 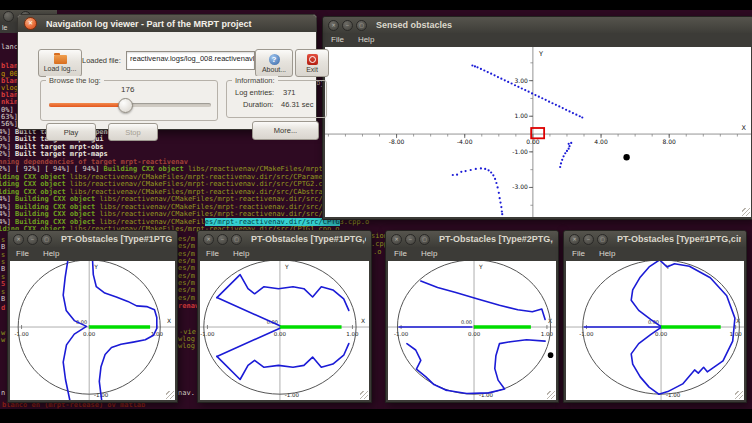 I want to click on window-title: PT-Obstacles [Type#1PTG,cir, so click(x=116, y=239).